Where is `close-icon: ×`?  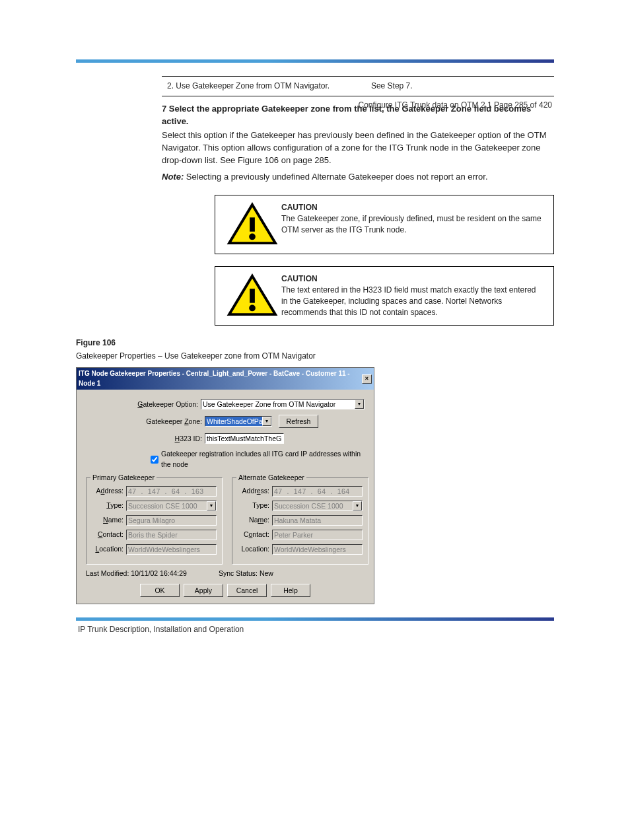 close-icon: × is located at coordinates (367, 379).